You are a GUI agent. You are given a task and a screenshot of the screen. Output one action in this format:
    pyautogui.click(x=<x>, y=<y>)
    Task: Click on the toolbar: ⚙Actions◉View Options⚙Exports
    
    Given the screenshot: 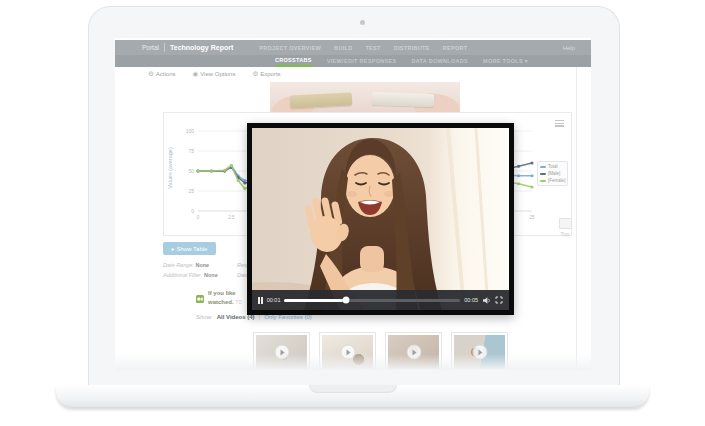 What is the action you would take?
    pyautogui.click(x=353, y=74)
    